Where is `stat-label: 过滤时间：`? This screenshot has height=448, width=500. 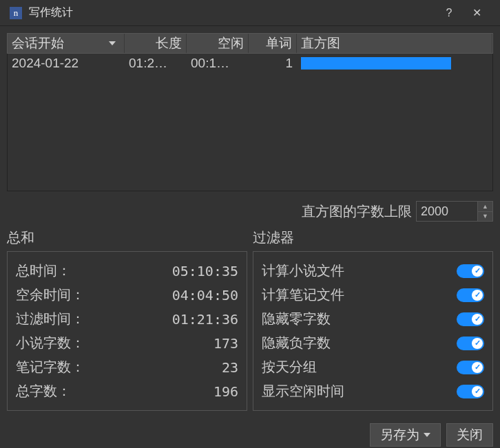 stat-label: 过滤时间： is located at coordinates (50, 319).